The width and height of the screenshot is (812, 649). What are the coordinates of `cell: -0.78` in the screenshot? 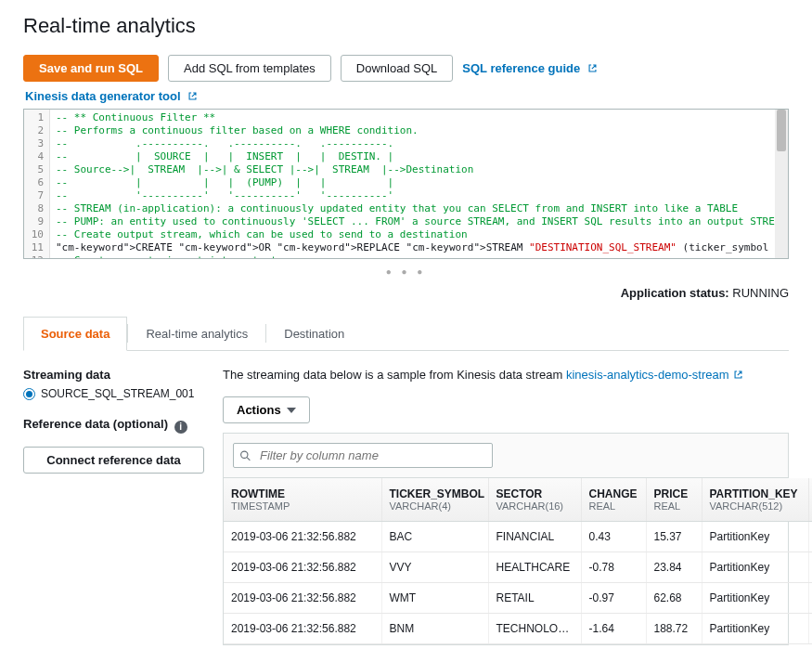 It's located at (613, 568).